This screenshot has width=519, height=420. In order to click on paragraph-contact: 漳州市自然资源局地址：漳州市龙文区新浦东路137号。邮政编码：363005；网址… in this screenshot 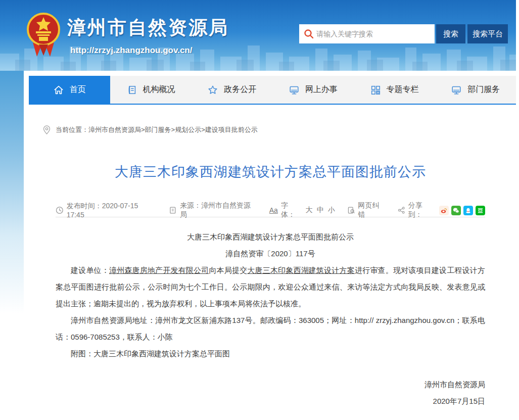, I will do `click(270, 329)`.